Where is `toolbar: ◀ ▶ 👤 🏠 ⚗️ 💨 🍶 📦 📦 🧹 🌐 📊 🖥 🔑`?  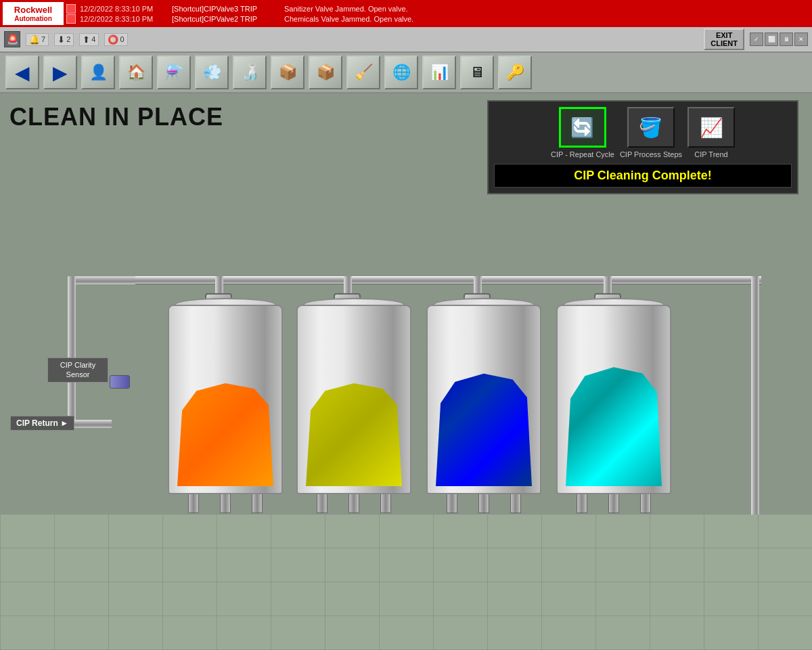 toolbar: ◀ ▶ 👤 🏠 ⚗️ 💨 🍶 📦 📦 🧹 🌐 📊 🖥 🔑 is located at coordinates (406, 73).